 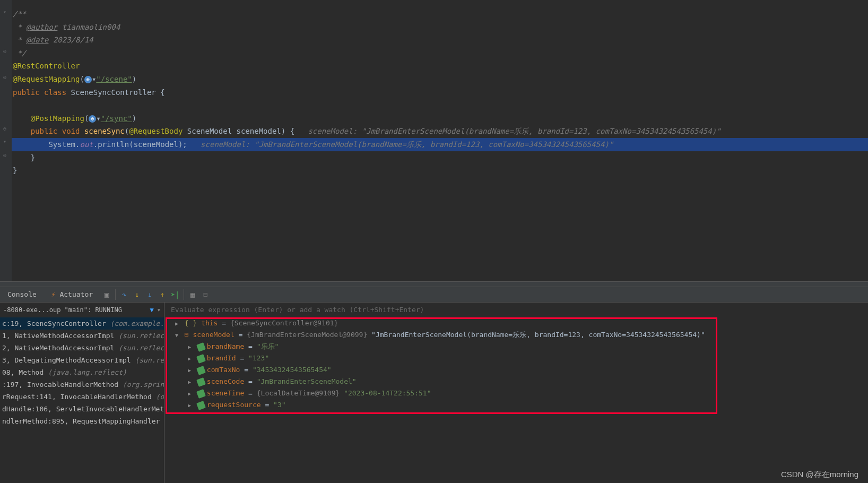 What do you see at coordinates (193, 295) in the screenshot?
I see `evaluate-icon: ▦` at bounding box center [193, 295].